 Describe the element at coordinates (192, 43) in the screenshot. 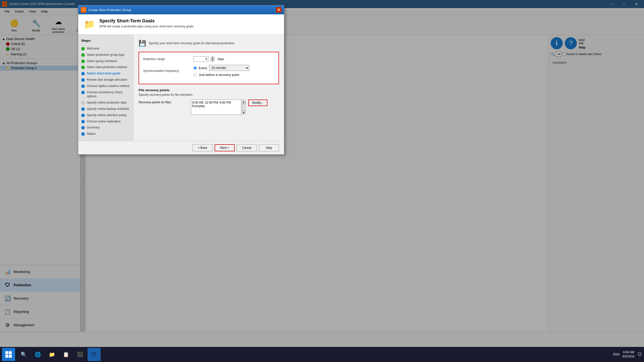

I see `content-description-text: Specify your short-term recovery goals f…` at that location.